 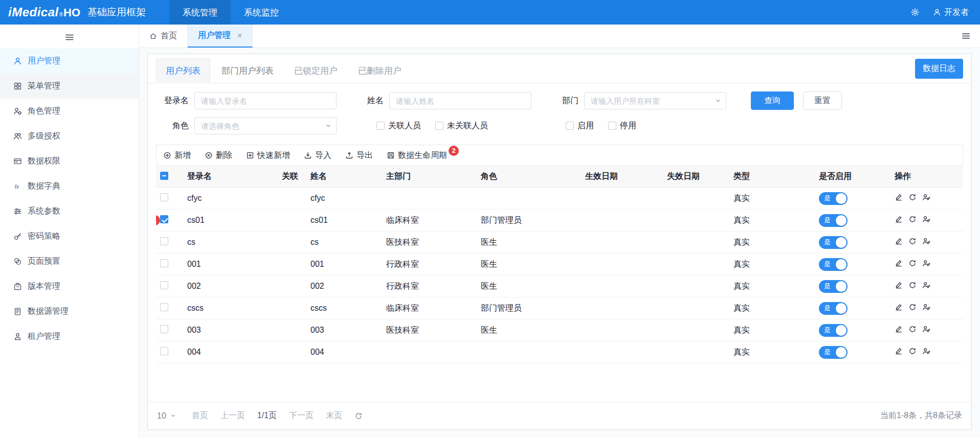 I want to click on name-input, so click(x=460, y=101).